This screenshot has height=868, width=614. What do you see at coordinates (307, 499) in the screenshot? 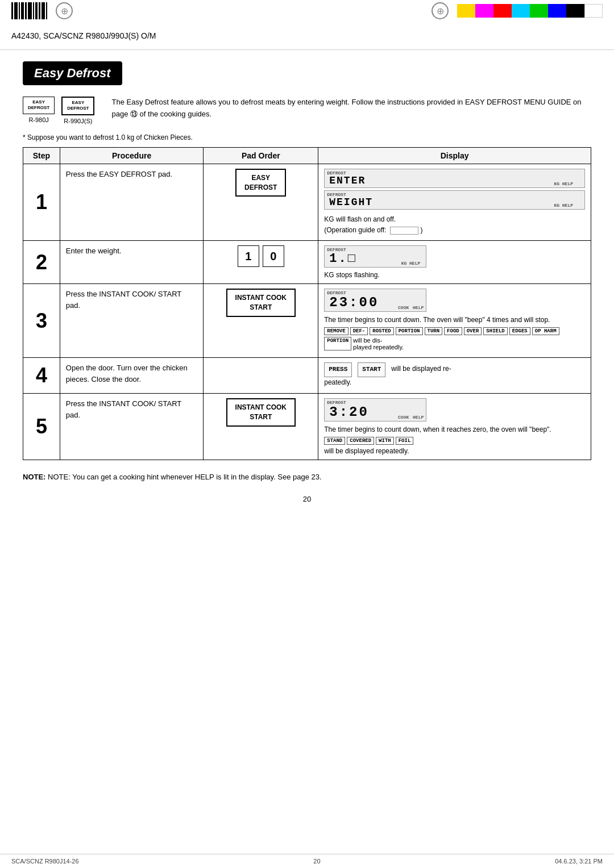
I see `page-number: 20` at bounding box center [307, 499].